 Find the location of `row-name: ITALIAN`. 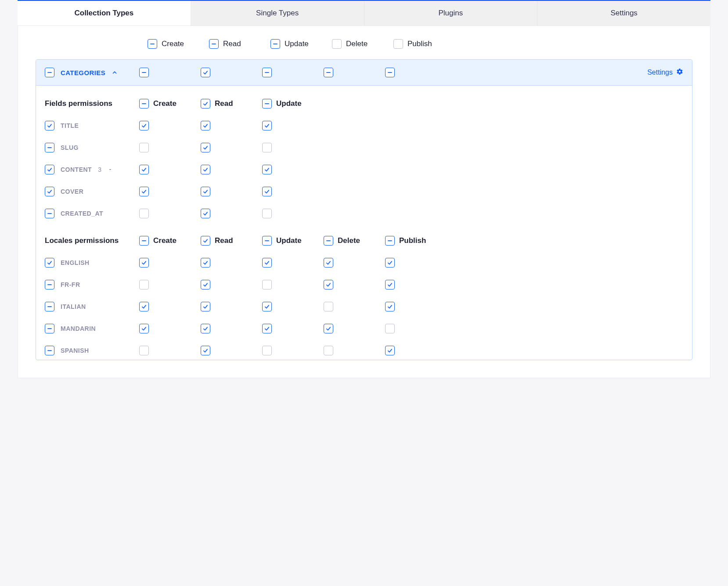

row-name: ITALIAN is located at coordinates (73, 307).